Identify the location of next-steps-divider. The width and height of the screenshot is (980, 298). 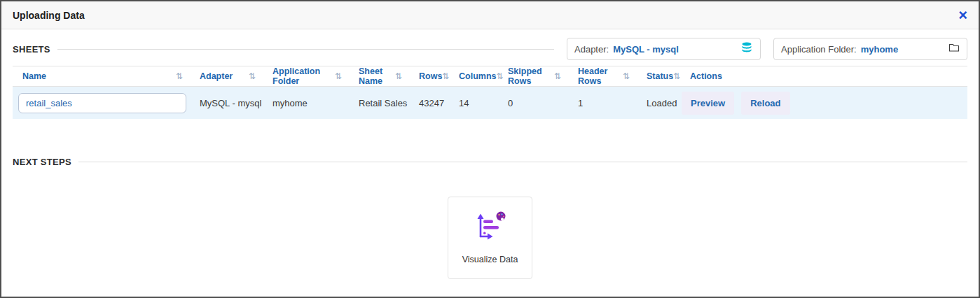
(523, 162).